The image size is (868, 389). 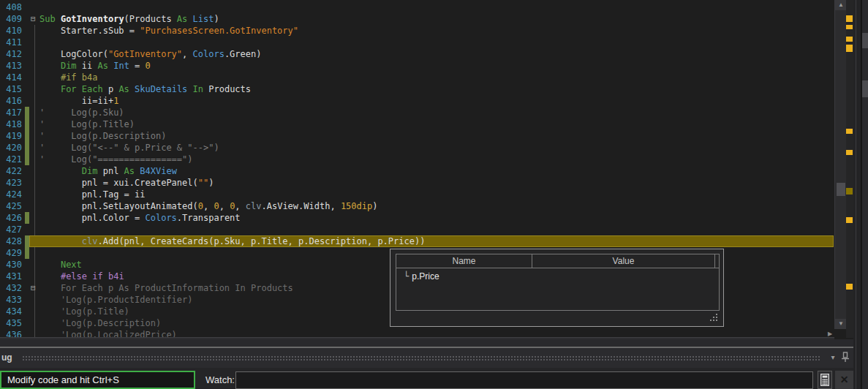 What do you see at coordinates (417, 159) in the screenshot?
I see `code-line: 421' Log("================")` at bounding box center [417, 159].